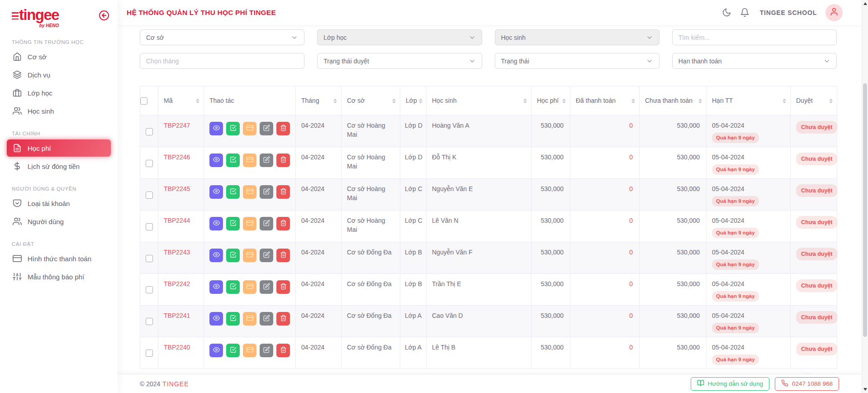 The width and height of the screenshot is (868, 393). Describe the element at coordinates (59, 166) in the screenshot. I see `sidebar-item-lich-su-dong-tien: Lịch sử đóng tiền` at that location.